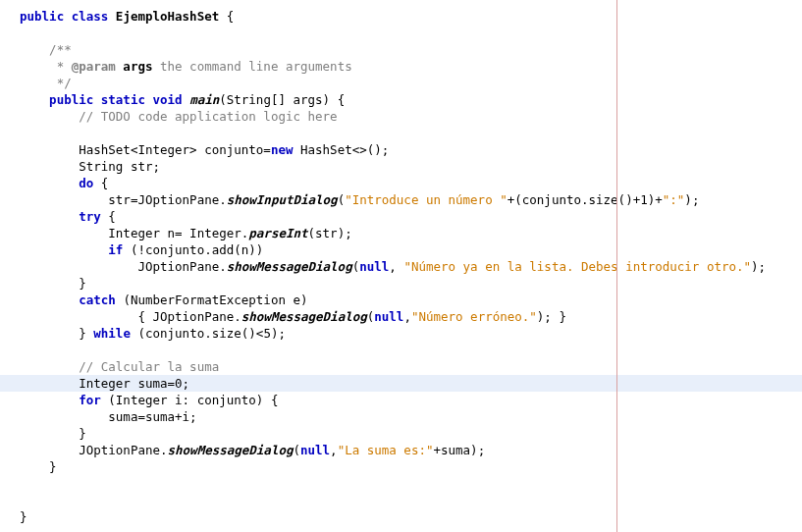 This screenshot has height=532, width=802. I want to click on code-line: public static void main(String[] args) {, so click(401, 100).